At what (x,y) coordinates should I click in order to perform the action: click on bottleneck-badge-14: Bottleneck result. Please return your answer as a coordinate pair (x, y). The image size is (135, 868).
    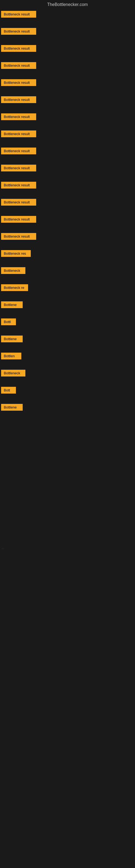
    Looking at the image, I should click on (19, 237).